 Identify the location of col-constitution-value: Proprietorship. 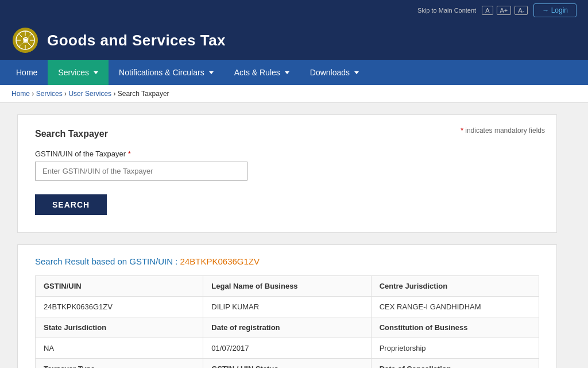
(455, 348).